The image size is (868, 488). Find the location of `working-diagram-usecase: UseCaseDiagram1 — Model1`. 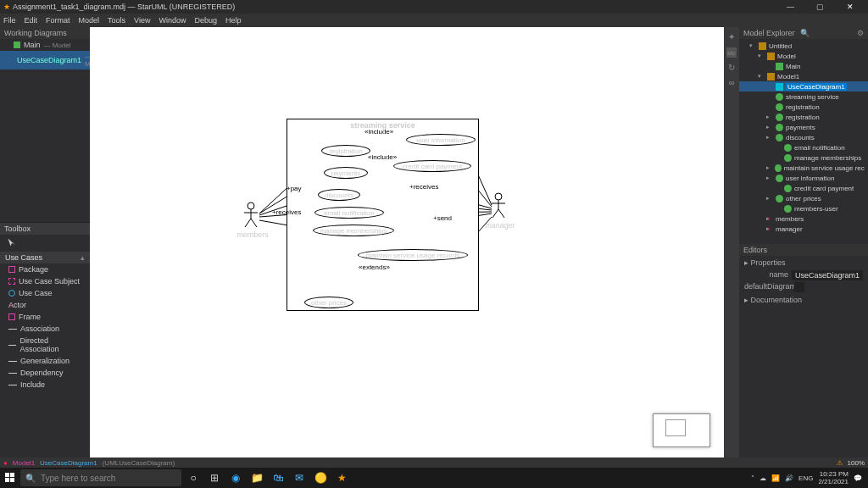

working-diagram-usecase: UseCaseDiagram1 — Model1 is located at coordinates (45, 60).